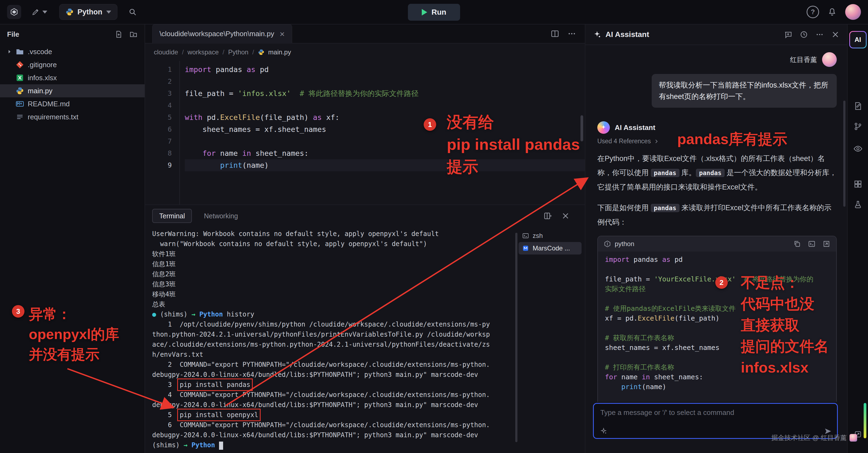  Describe the element at coordinates (865, 421) in the screenshot. I see `gradient-scroll-indicator` at that location.